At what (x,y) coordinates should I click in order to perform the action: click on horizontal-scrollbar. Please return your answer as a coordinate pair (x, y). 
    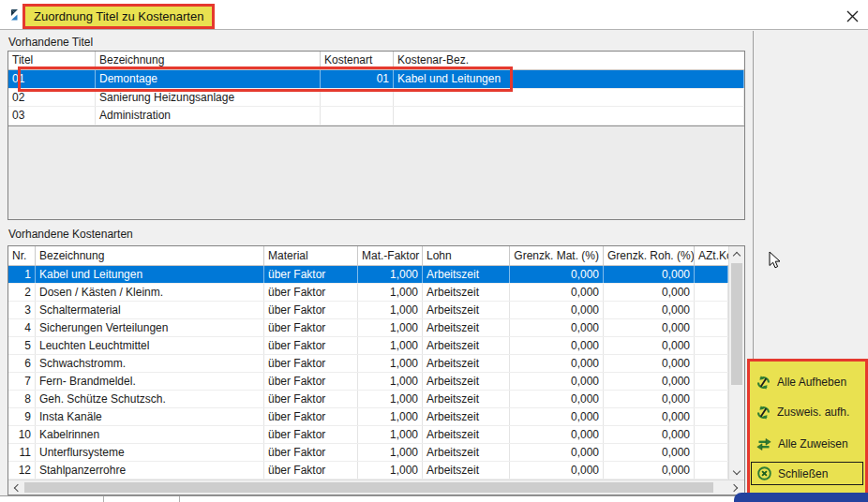
    Looking at the image, I should click on (377, 487).